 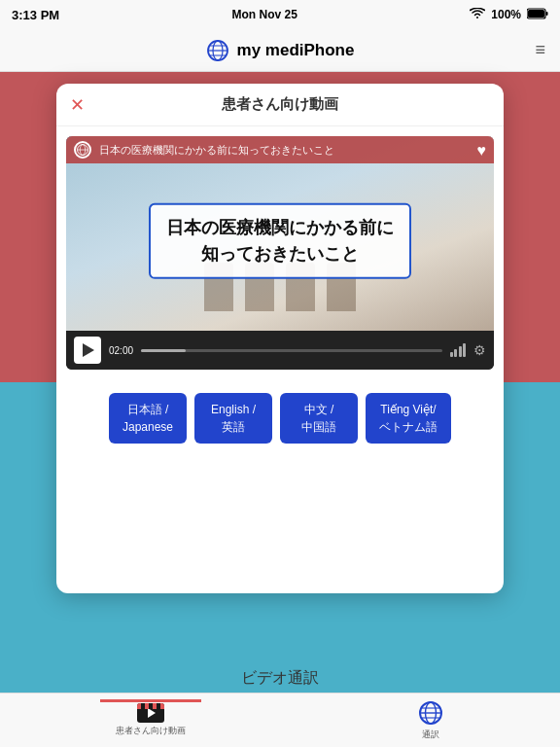 What do you see at coordinates (78, 105) in the screenshot?
I see `close-button: ✕` at bounding box center [78, 105].